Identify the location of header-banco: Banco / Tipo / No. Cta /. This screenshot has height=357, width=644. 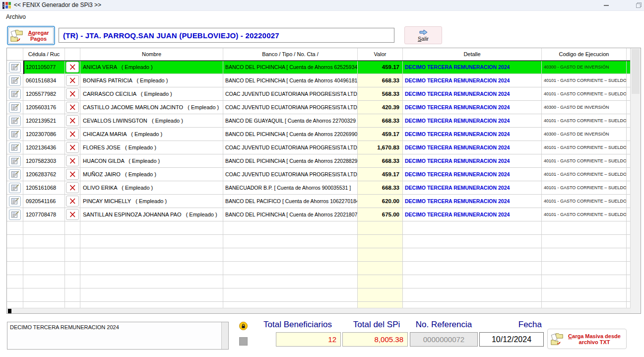
(291, 54).